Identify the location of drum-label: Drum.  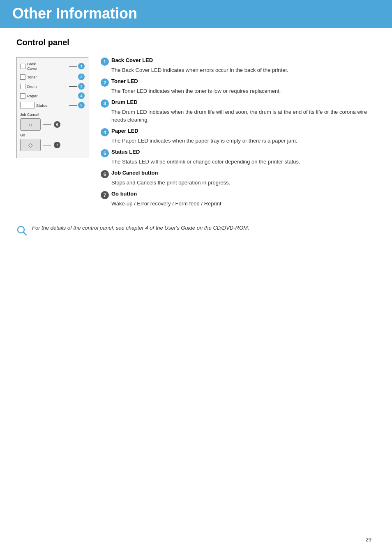
(48, 86).